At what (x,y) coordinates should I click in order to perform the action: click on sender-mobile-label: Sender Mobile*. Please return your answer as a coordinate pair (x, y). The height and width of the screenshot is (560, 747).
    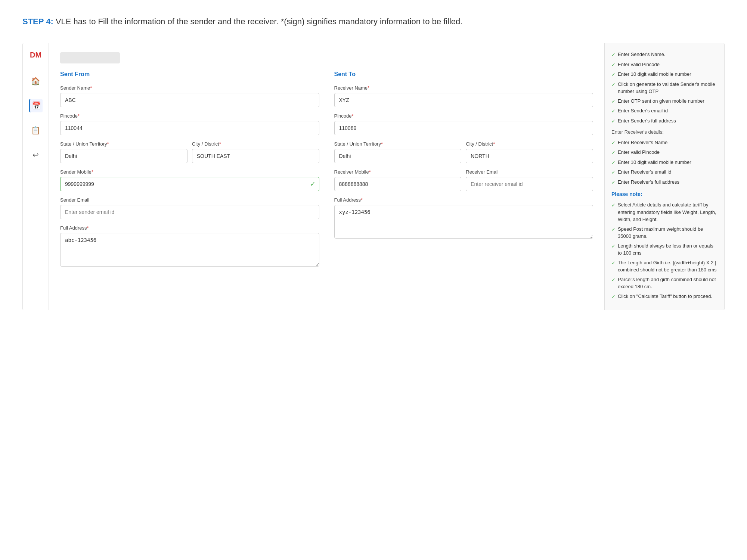
    Looking at the image, I should click on (190, 172).